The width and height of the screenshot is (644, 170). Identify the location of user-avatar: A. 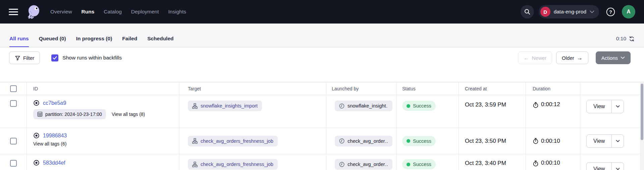
(629, 12).